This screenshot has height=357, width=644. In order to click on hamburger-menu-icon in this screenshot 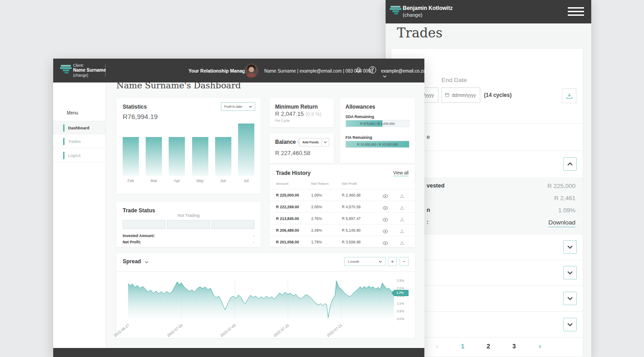, I will do `click(576, 12)`.